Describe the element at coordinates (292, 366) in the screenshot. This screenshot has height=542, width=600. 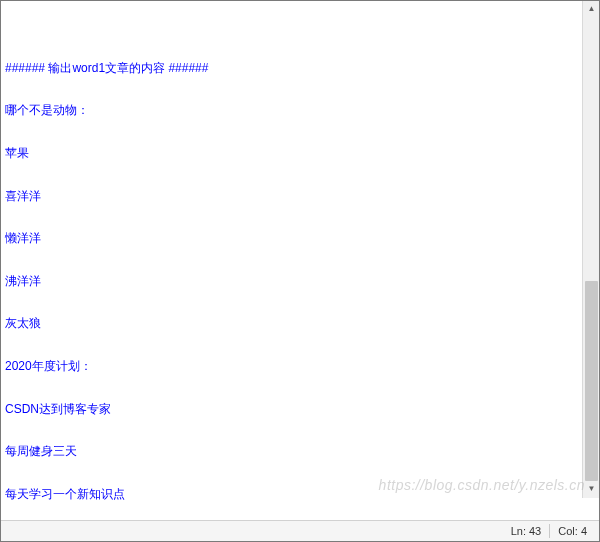
I see `output-line: 2020年度计划：` at that location.